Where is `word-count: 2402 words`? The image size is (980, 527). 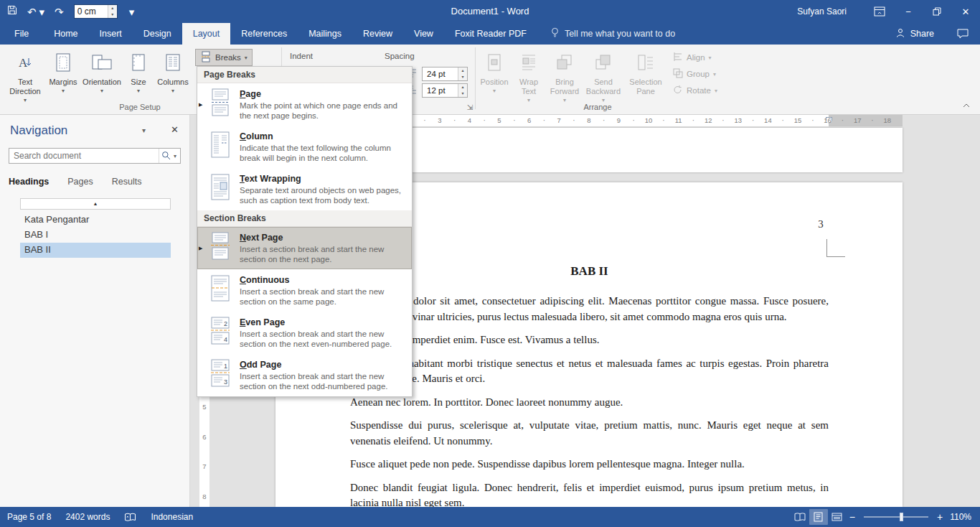
word-count: 2402 words is located at coordinates (88, 517).